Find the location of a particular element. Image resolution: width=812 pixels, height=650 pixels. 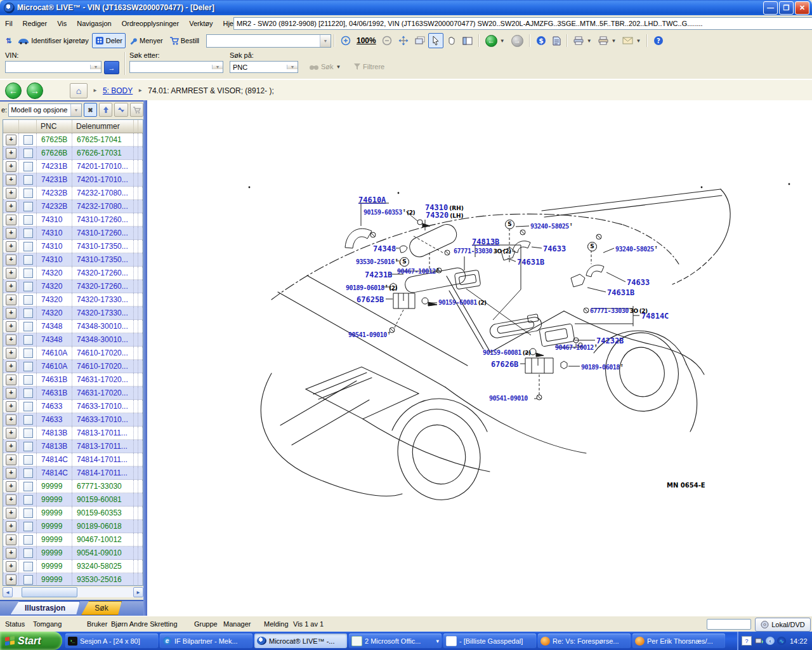

table-row: +67625B67625-17041 is located at coordinates (73, 140).